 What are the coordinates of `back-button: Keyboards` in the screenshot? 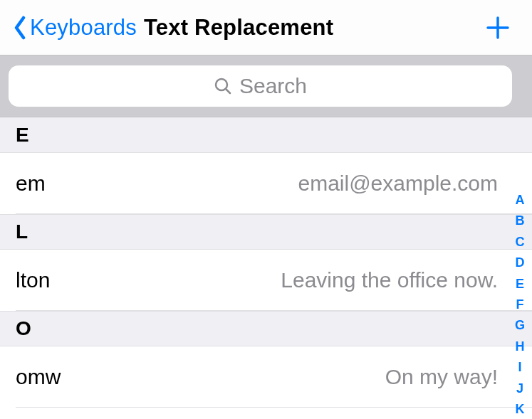 It's located at (75, 28).